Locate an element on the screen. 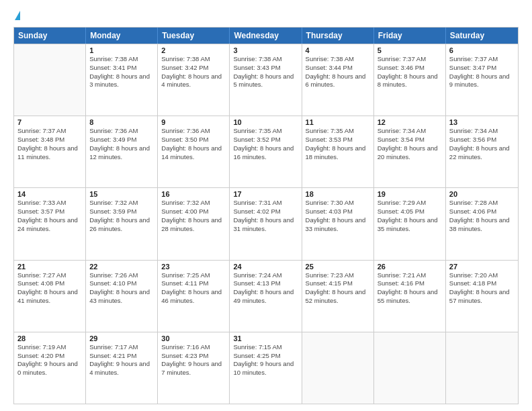 This screenshot has width=532, height=411. day-number: 30 is located at coordinates (193, 338).